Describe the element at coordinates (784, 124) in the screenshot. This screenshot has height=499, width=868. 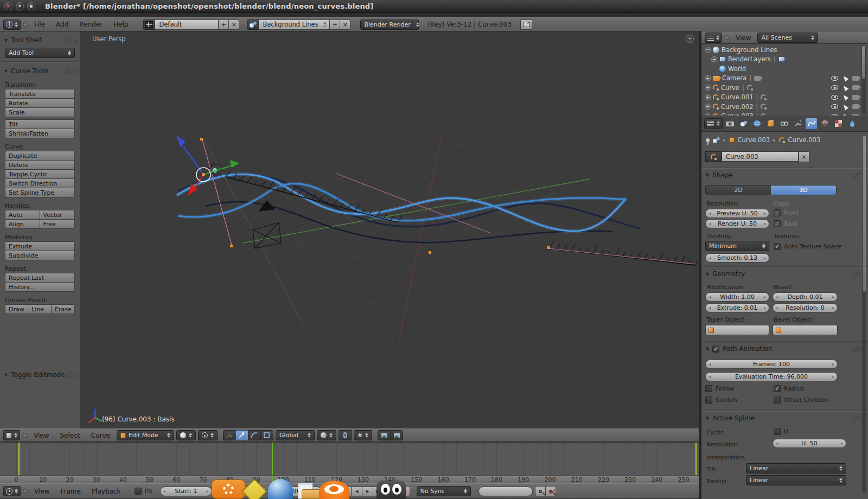
I see `tab-constraints` at that location.